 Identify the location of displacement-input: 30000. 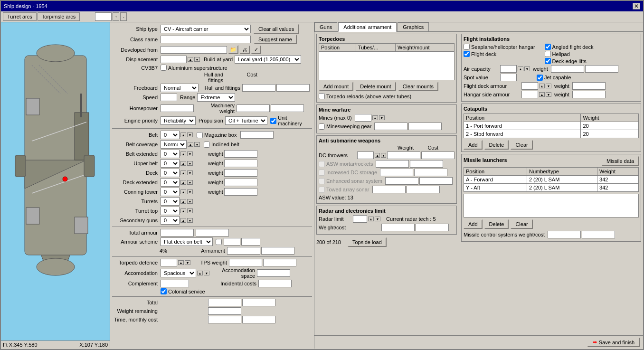
(174, 59).